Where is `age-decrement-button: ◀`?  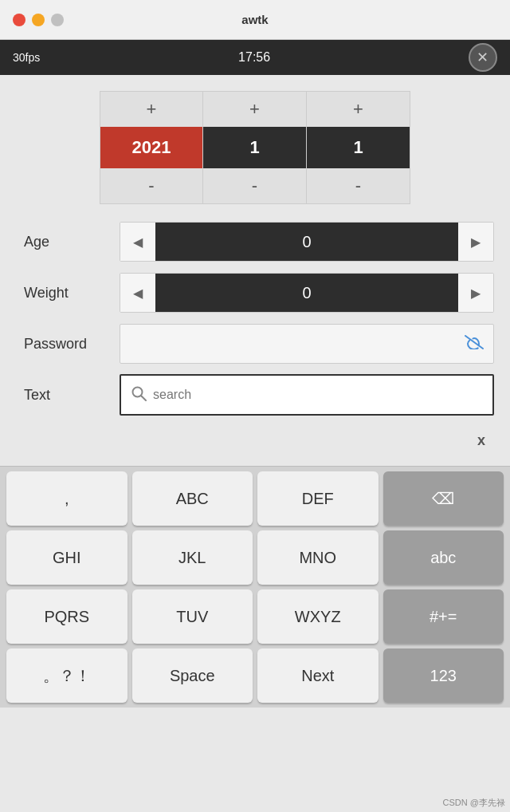 age-decrement-button: ◀ is located at coordinates (138, 242).